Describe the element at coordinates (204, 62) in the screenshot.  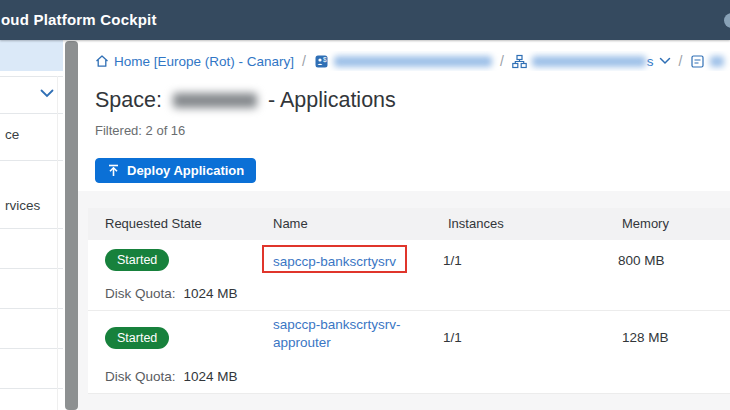
I see `breadcrumb-home-label: Home [Europe (Rot) - Canary]` at that location.